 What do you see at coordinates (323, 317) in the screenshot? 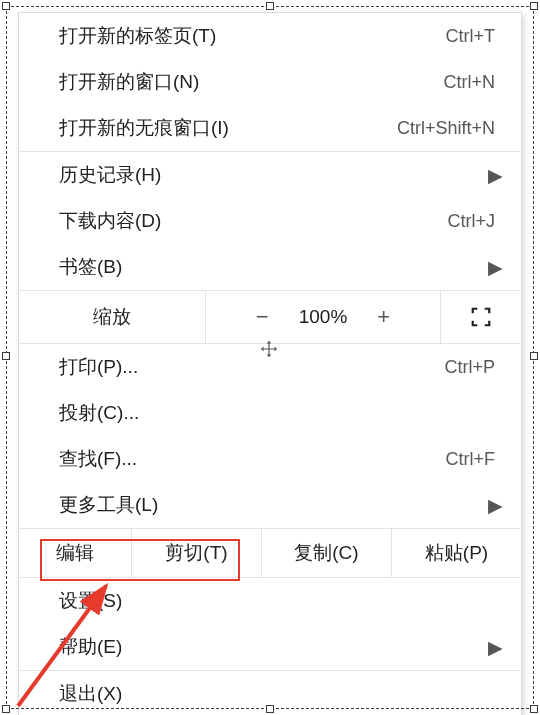
I see `zoom-controls: − 100% +` at bounding box center [323, 317].